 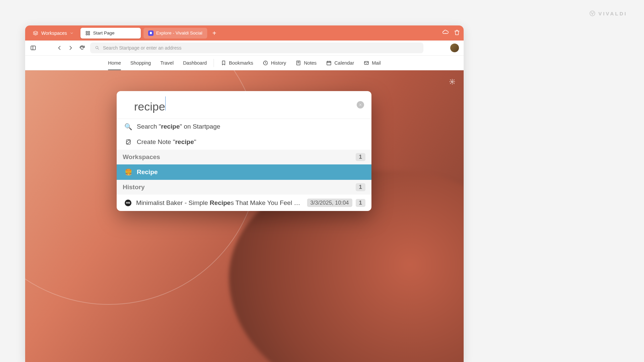 I want to click on workspace-result-recipe: 🍔 Recipe, so click(x=244, y=172).